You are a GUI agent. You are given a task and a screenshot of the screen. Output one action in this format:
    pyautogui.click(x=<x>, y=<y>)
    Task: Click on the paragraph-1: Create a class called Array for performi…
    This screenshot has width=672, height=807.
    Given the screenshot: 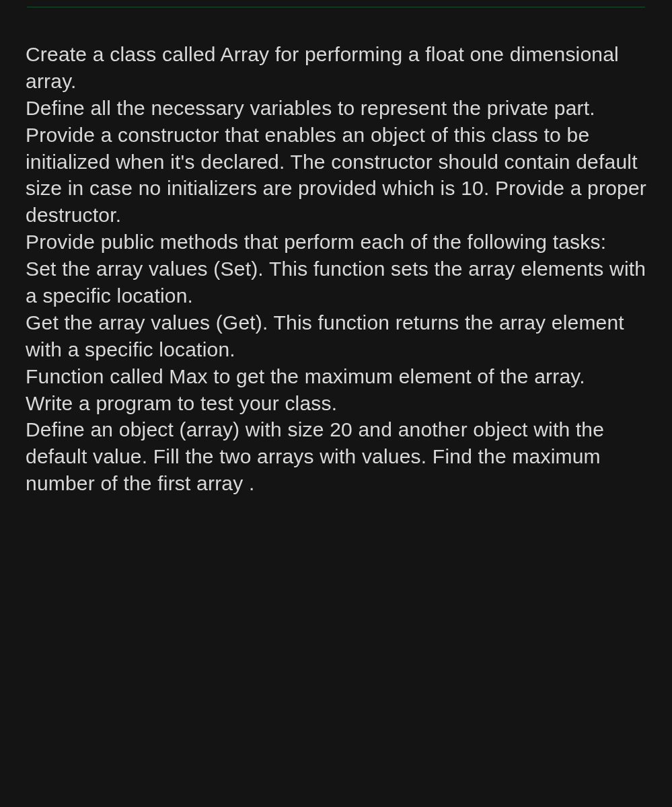 What is the action you would take?
    pyautogui.click(x=336, y=68)
    